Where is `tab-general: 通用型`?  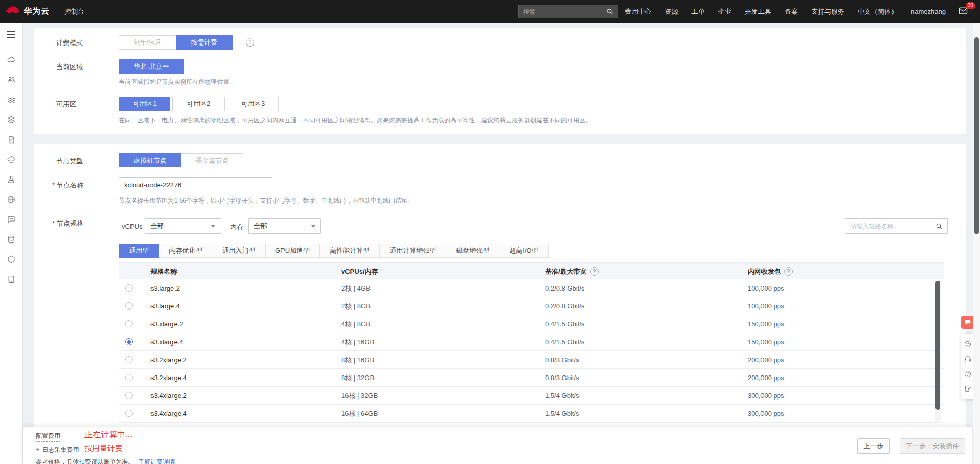
tab-general: 通用型 is located at coordinates (139, 251).